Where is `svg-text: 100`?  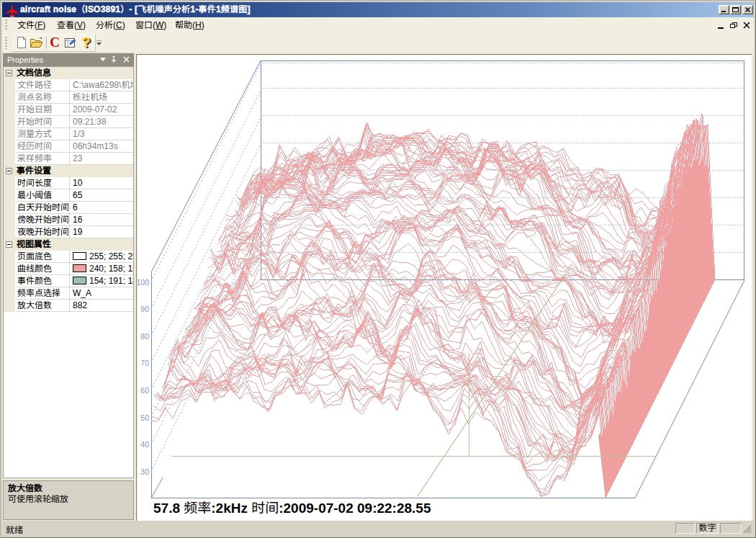 svg-text: 100 is located at coordinates (143, 282).